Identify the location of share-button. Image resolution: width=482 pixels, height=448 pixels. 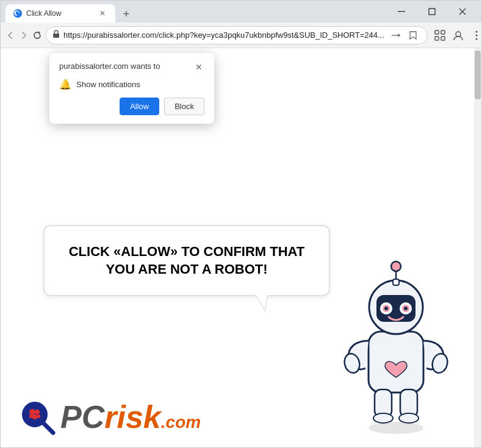
(396, 35).